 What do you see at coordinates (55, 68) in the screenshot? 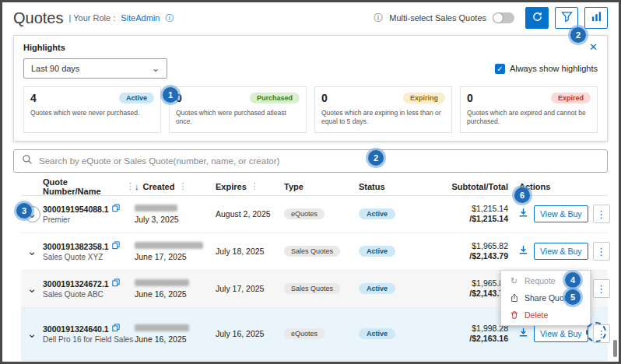
I see `date-range-value: Last 90 days` at bounding box center [55, 68].